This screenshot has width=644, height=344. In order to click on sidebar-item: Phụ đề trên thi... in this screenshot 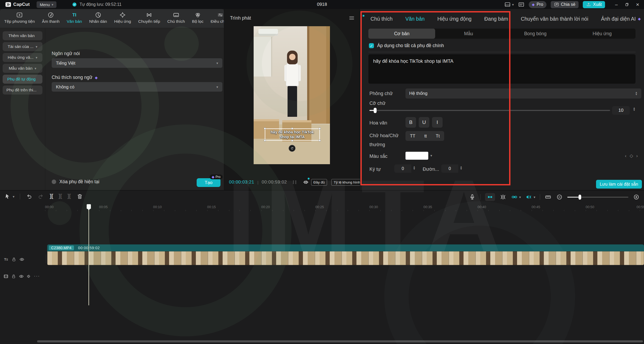, I will do `click(23, 90)`.